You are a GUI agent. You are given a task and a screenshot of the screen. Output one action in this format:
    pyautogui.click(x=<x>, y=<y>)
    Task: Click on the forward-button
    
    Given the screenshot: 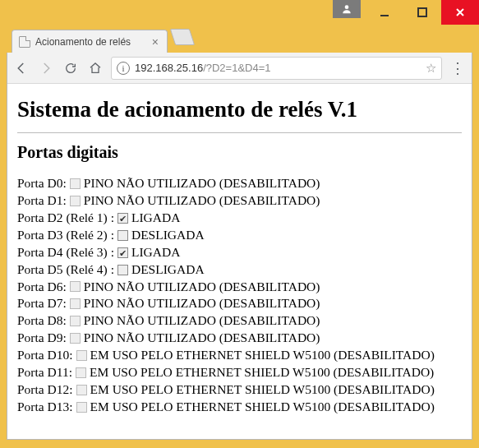 What is the action you would take?
    pyautogui.click(x=46, y=68)
    